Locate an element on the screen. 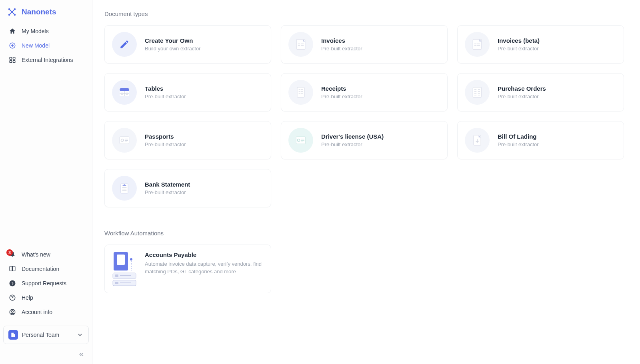  workflow-grid: Accounts Payable Automate invoice data c… is located at coordinates (364, 269).